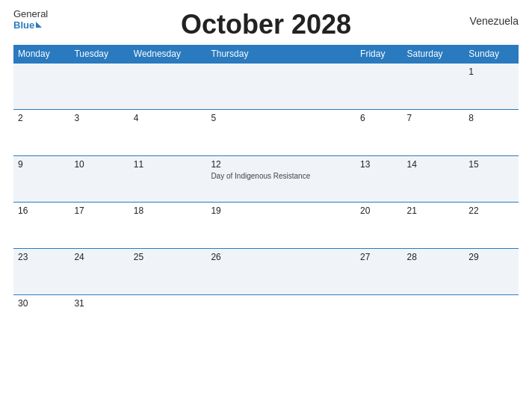 This screenshot has width=532, height=411. I want to click on calendar-cell: 13, so click(380, 179).